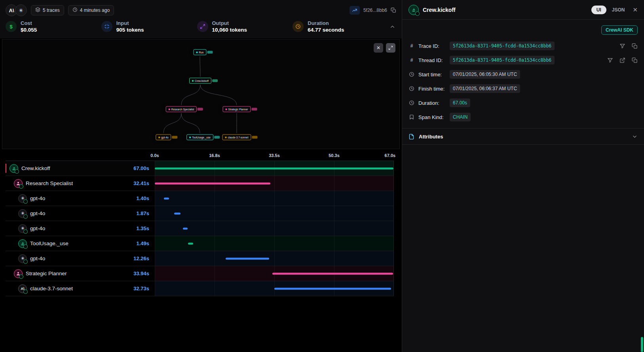 This screenshot has width=644, height=352. Describe the element at coordinates (230, 23) in the screenshot. I see `stat-label: Output` at that location.